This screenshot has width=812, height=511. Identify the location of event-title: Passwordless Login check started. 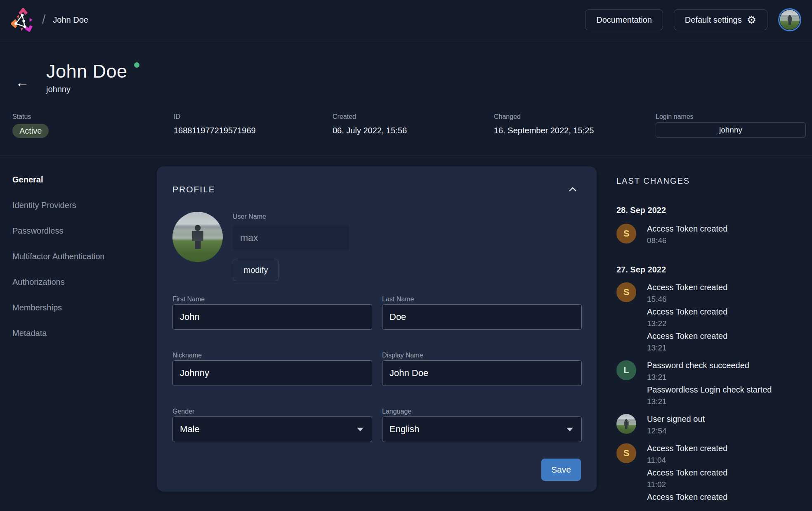
(709, 390).